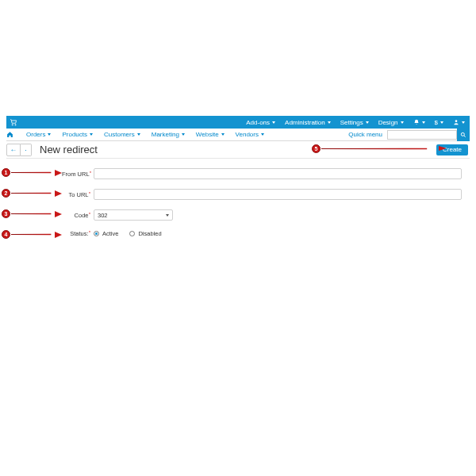  What do you see at coordinates (463, 135) in the screenshot?
I see `search-icon` at bounding box center [463, 135].